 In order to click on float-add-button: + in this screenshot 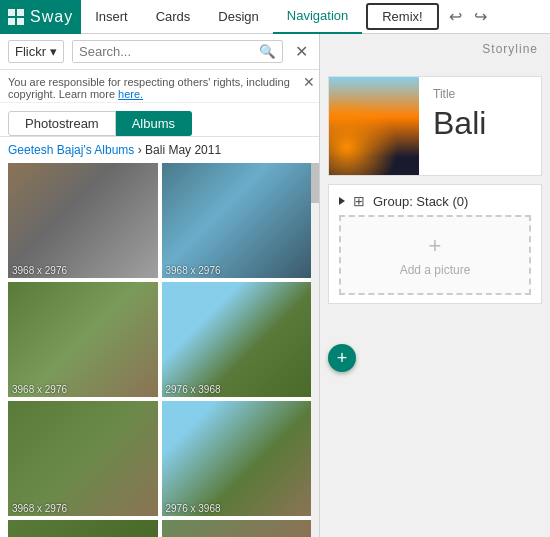, I will do `click(342, 358)`.